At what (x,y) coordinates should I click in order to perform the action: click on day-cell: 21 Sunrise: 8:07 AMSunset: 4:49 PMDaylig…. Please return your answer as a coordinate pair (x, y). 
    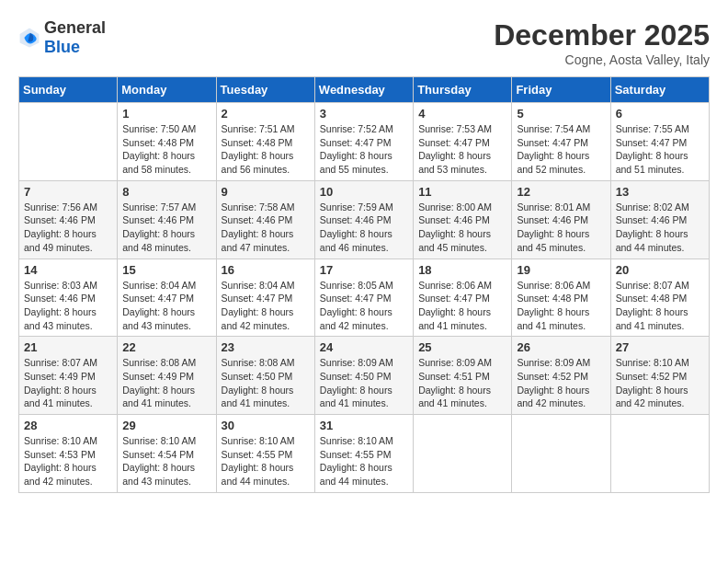
    Looking at the image, I should click on (68, 375).